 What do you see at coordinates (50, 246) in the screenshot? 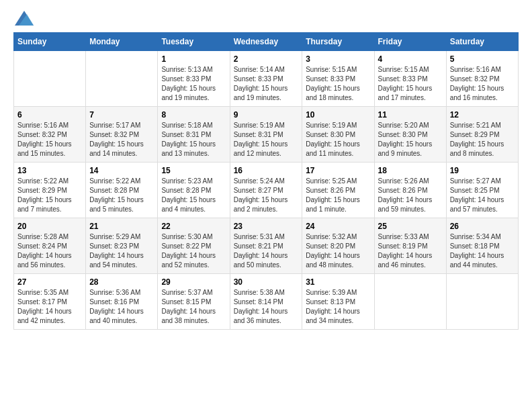
I see `calendar-cell: 20Sunrise: 5:28 AM Sunset: 8:24 PM Dayli…` at bounding box center [50, 246].